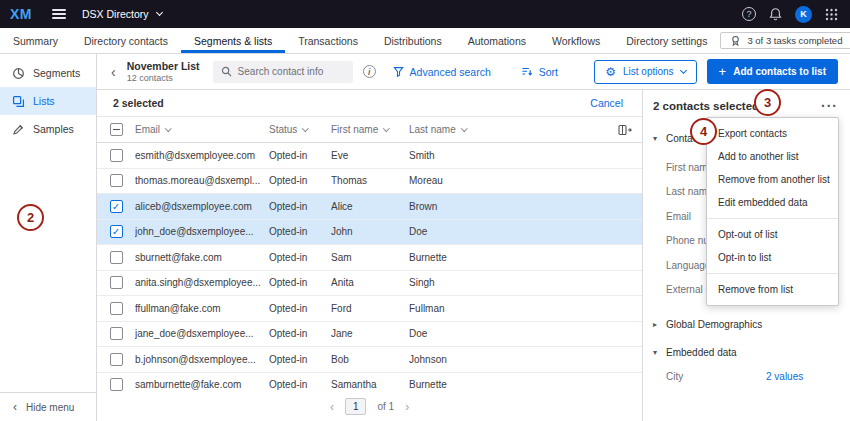 The width and height of the screenshot is (850, 421). What do you see at coordinates (776, 14) in the screenshot?
I see `notifications-bell-icon` at bounding box center [776, 14].